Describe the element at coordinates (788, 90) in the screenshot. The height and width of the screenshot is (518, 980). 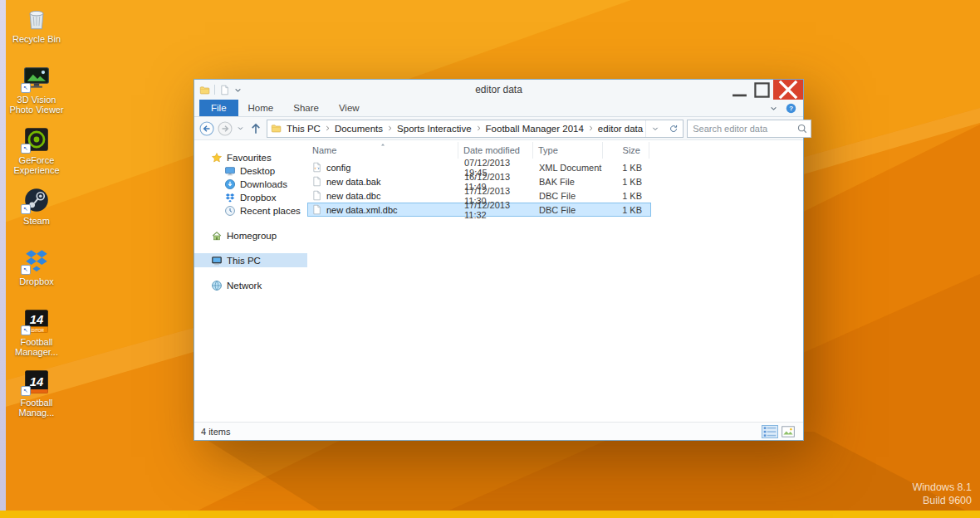
I see `close-button` at that location.